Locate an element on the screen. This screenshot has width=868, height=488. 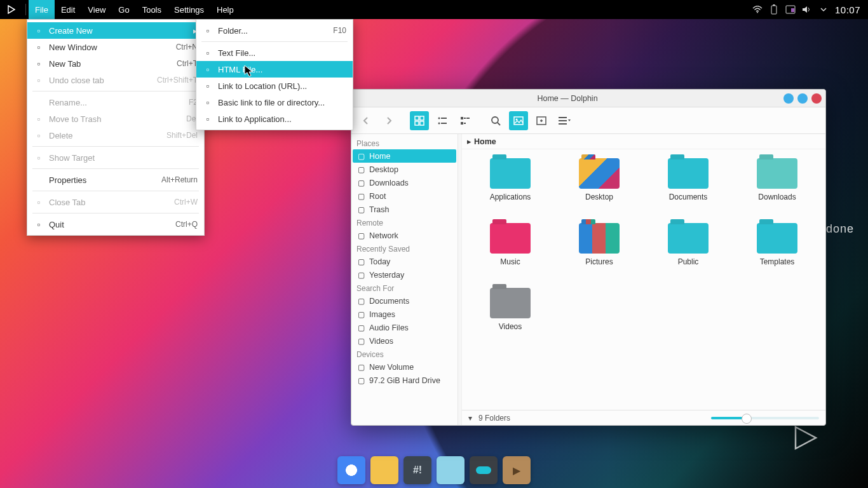
places-home: ▢Home is located at coordinates (404, 156).